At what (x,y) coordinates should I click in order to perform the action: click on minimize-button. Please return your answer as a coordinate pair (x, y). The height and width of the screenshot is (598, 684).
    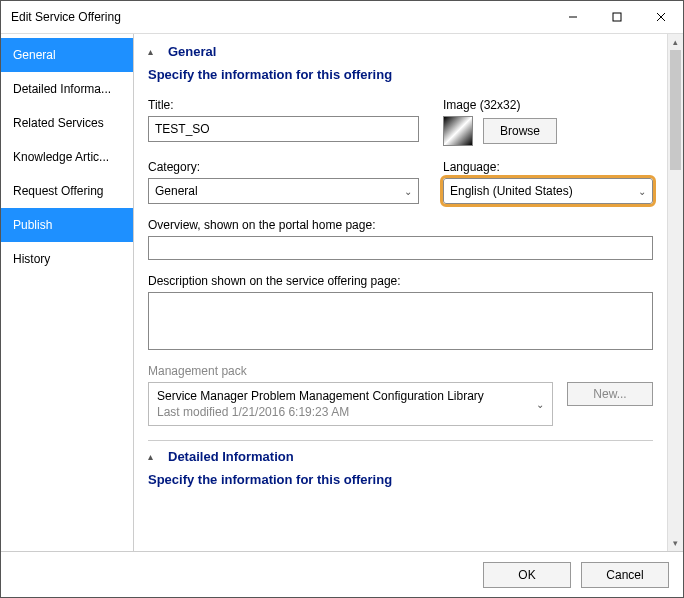
    Looking at the image, I should click on (573, 17).